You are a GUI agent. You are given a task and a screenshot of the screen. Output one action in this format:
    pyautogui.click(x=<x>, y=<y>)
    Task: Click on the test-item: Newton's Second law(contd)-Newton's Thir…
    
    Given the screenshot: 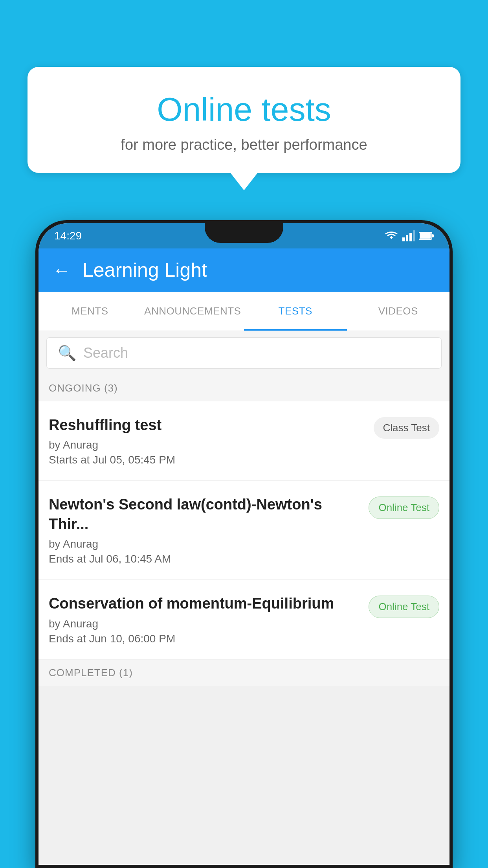 What is the action you would take?
    pyautogui.click(x=244, y=530)
    